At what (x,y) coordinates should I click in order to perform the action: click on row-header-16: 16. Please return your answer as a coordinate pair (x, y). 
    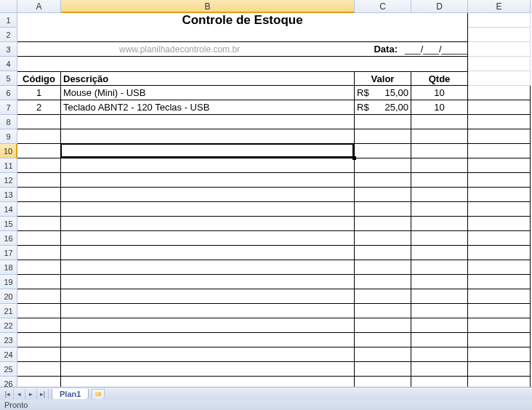
    Looking at the image, I should click on (9, 238).